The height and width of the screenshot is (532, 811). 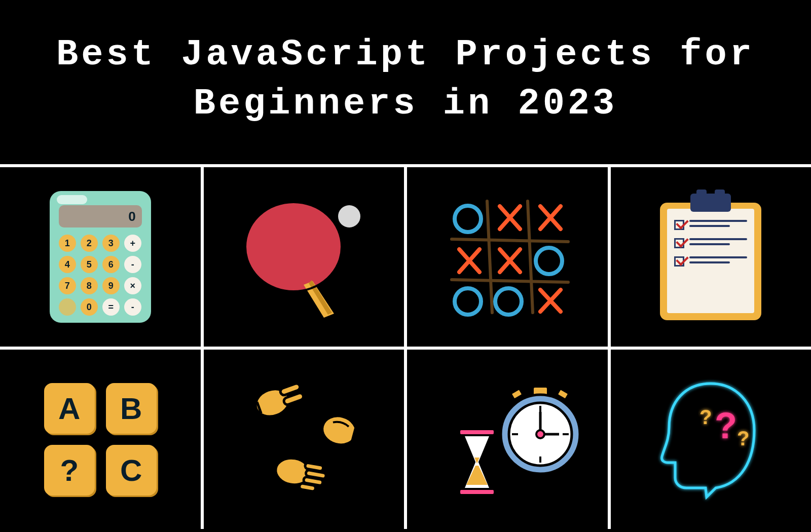 I want to click on calc-key: =, so click(x=111, y=307).